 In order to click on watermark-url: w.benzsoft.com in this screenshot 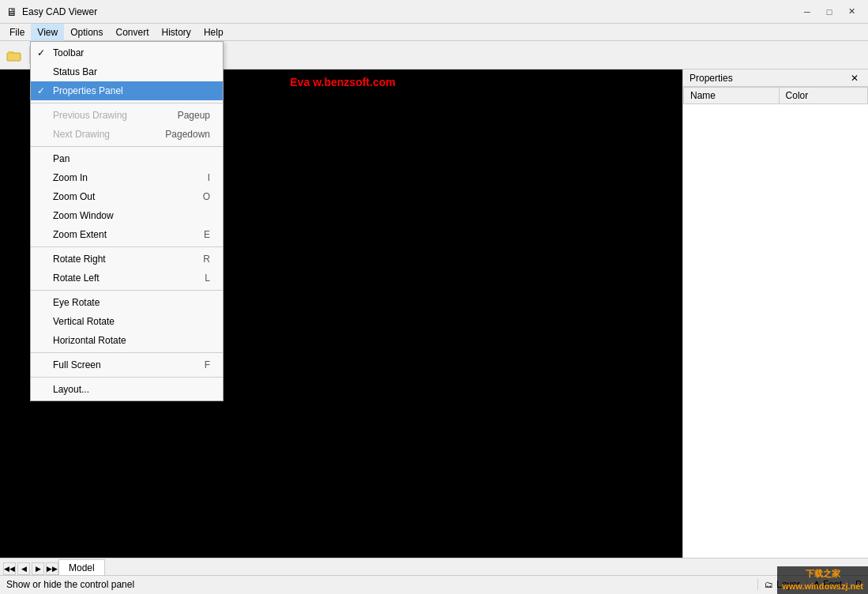, I will do `click(354, 82)`.